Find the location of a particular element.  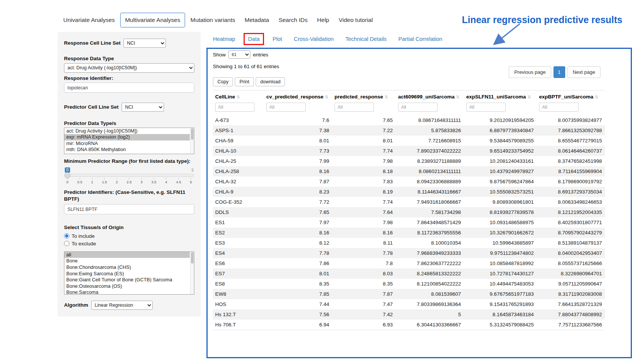

filter-input-cv-predicted-response is located at coordinates (286, 107).